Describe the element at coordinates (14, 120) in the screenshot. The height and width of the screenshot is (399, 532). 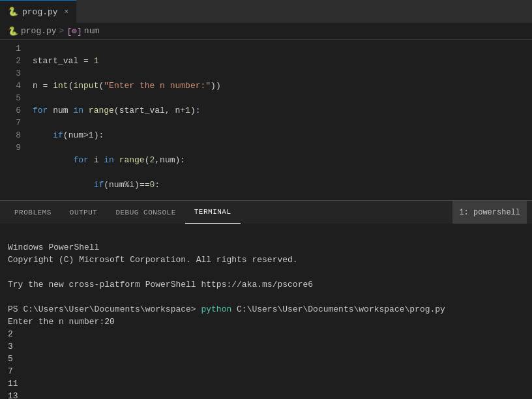
I see `line-numbers: 1 2 3 4 5 6 7 8 9` at that location.